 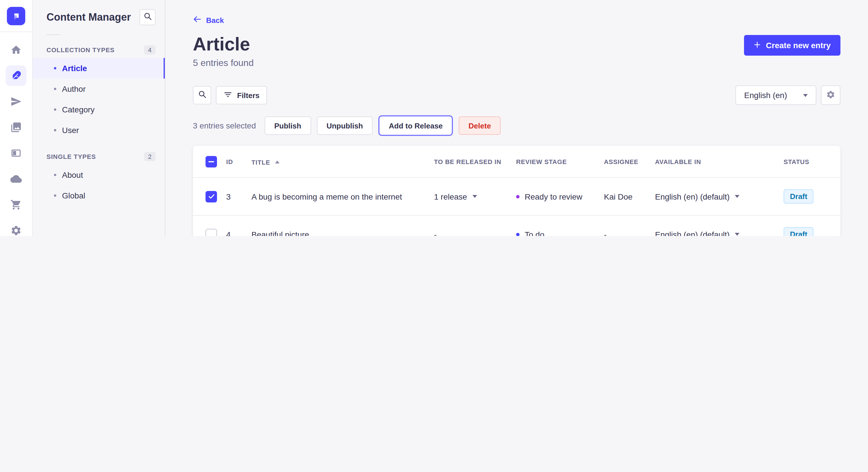 I want to click on view-settings-button, so click(x=831, y=95).